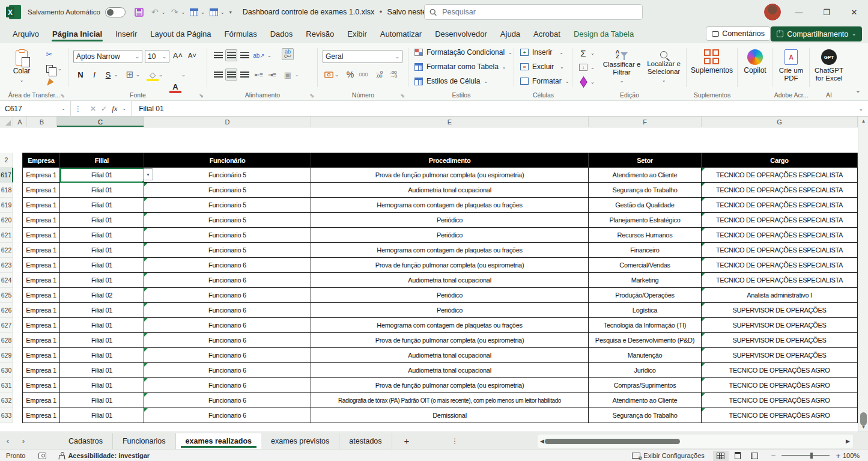 The width and height of the screenshot is (868, 461). Describe the element at coordinates (780, 296) in the screenshot. I see `cell-cargo-625: Analista administrativo I` at that location.